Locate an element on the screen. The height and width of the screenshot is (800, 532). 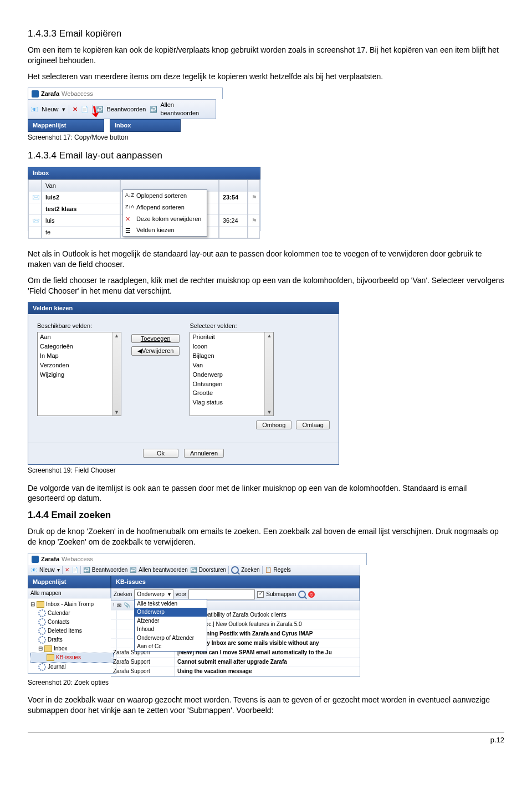
remove-button: ◀Verwijderen is located at coordinates (155, 351).